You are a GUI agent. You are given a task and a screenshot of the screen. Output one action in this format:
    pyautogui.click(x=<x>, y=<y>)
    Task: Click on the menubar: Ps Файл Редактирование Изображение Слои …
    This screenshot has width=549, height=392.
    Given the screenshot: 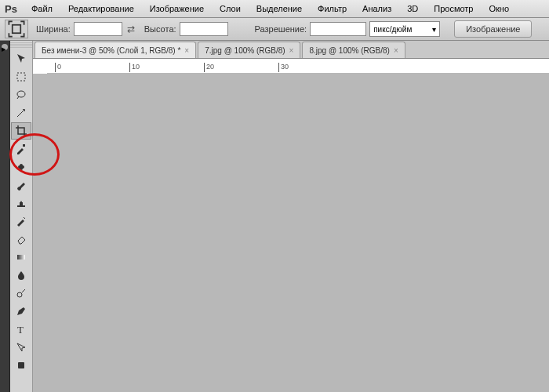 What is the action you would take?
    pyautogui.click(x=274, y=9)
    